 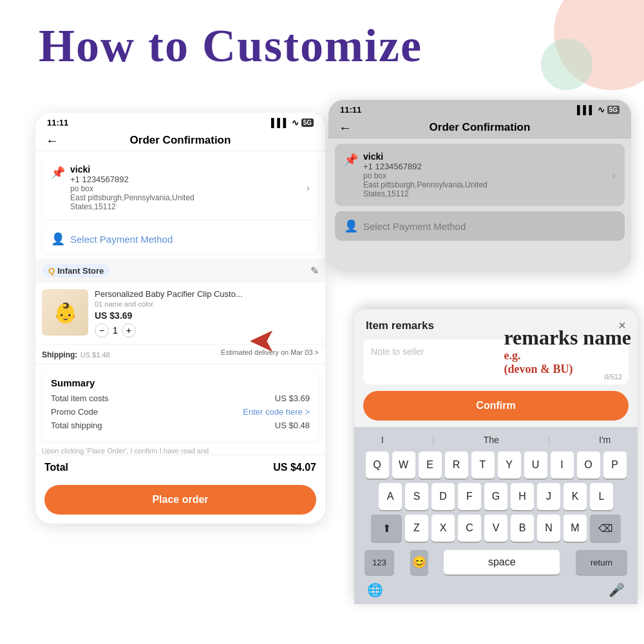 I want to click on summary-promo: Promo Code Enter code here >, so click(x=180, y=412).